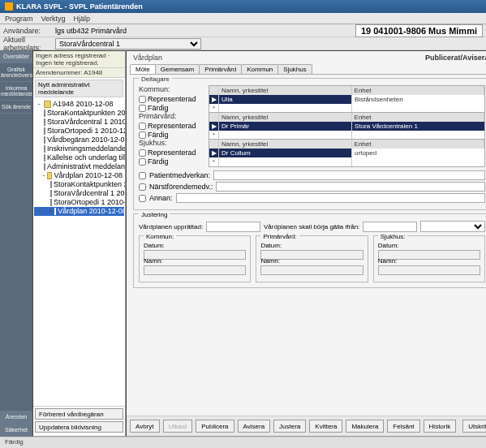 Image resolution: width=486 pixels, height=448 pixels. What do you see at coordinates (80, 157) in the screenshot?
I see `tree-node: Kallelse och underlag till vårdpl` at bounding box center [80, 157].